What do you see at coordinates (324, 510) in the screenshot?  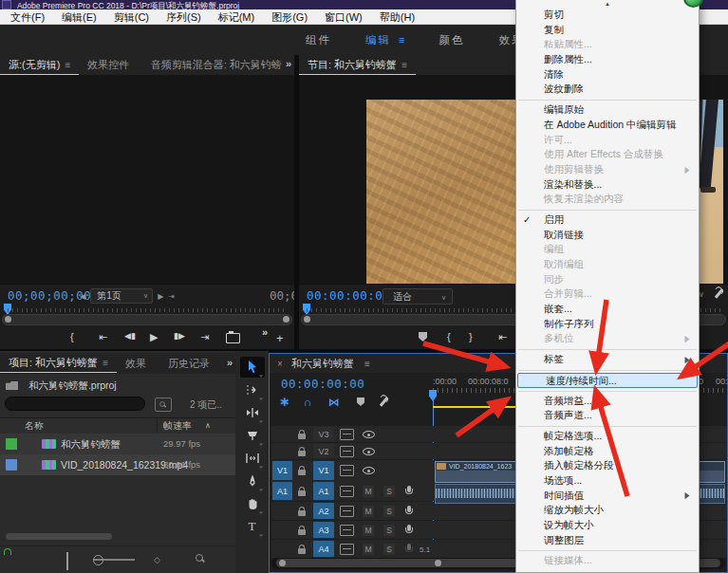 I see `track-target-button: A2` at bounding box center [324, 510].